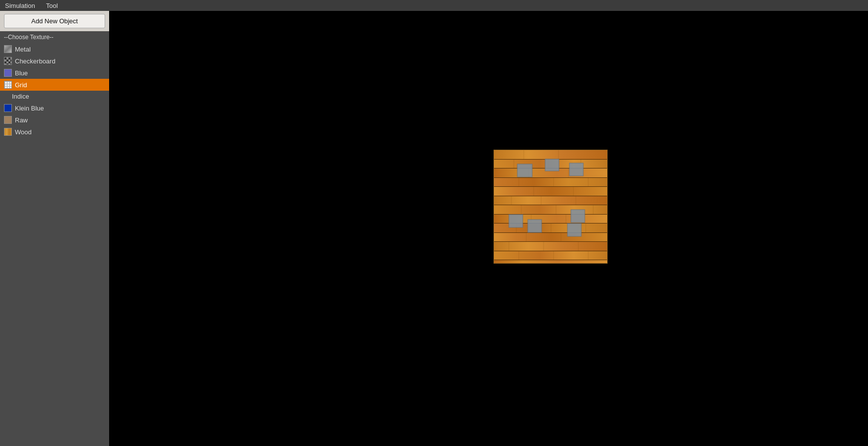 The image size is (868, 446). Describe the element at coordinates (55, 21) in the screenshot. I see `add-new-object-button: Add New Object` at that location.